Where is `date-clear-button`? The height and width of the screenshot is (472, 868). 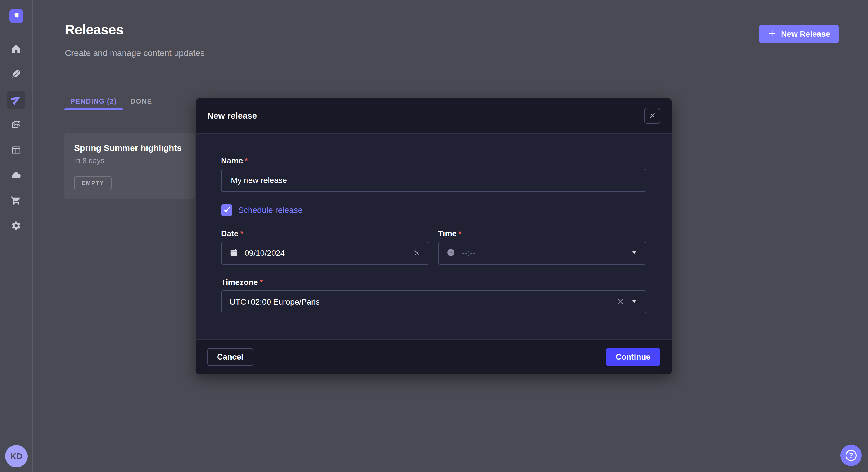
date-clear-button is located at coordinates (417, 253).